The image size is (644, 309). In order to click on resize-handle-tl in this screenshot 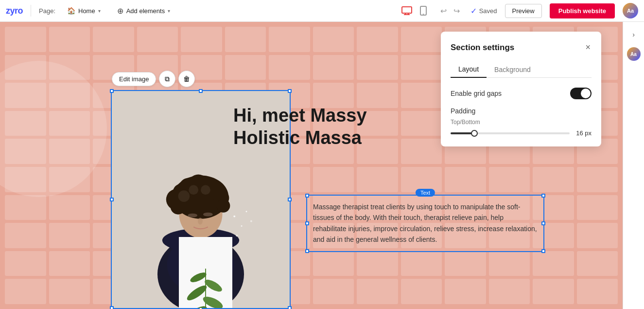, I will do `click(112, 91)`.